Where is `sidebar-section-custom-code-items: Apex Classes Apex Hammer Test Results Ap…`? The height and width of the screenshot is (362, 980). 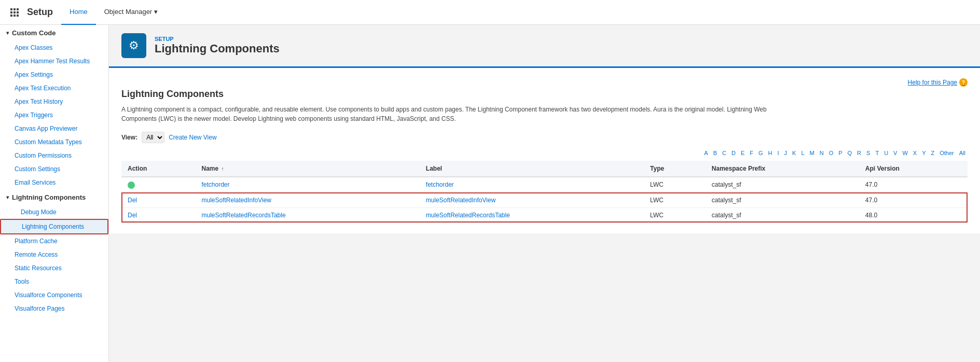
sidebar-section-custom-code-items: Apex Classes Apex Hammer Test Results Ap… is located at coordinates (54, 115).